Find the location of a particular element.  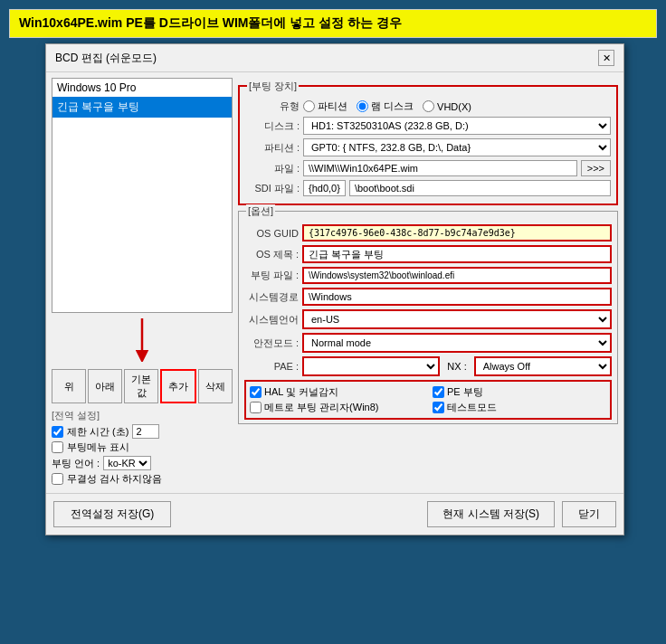

red-arrow-svg is located at coordinates (142, 339).